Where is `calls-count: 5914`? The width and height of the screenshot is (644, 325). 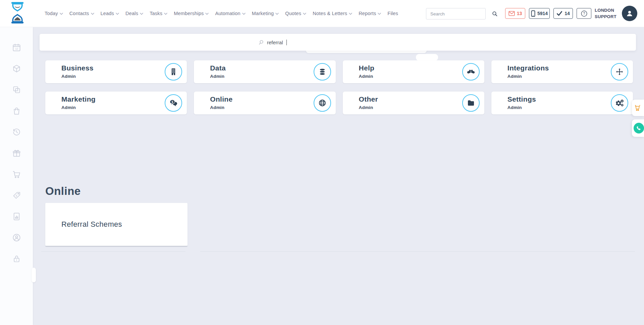
calls-count: 5914 is located at coordinates (543, 13).